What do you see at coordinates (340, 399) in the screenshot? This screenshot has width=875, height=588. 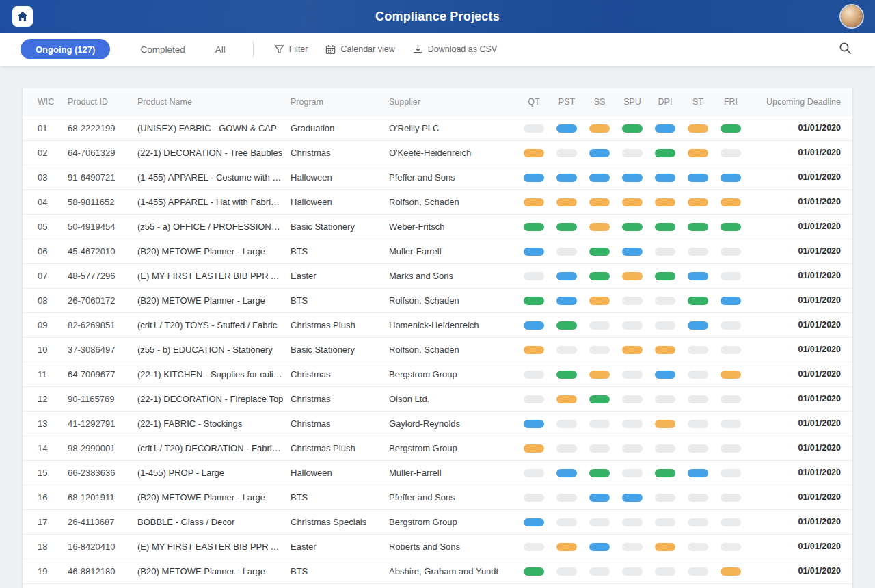 I see `program-cell: Christmas` at bounding box center [340, 399].